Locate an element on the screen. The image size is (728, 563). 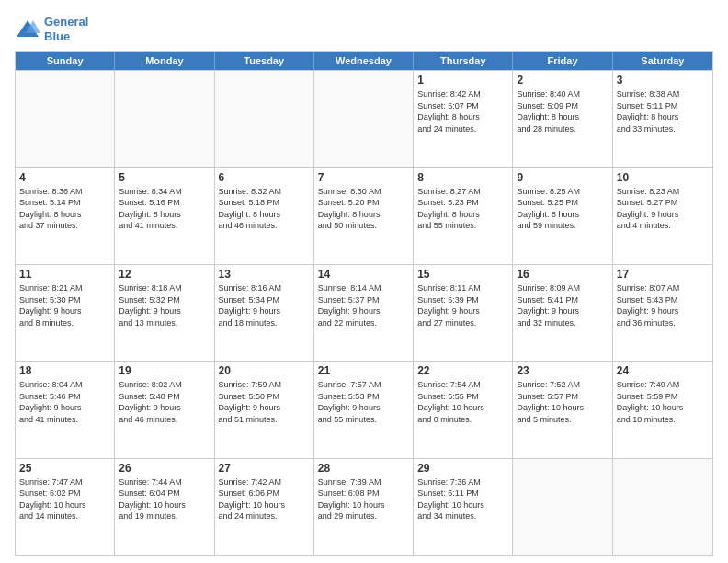
day-number: 17 is located at coordinates (663, 274).